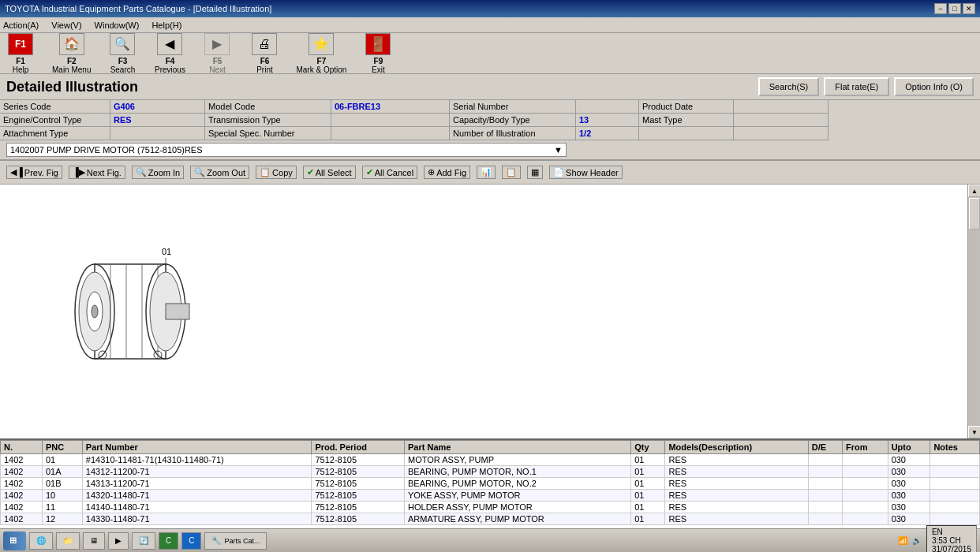 The image size is (980, 552). What do you see at coordinates (491, 519) in the screenshot?
I see `table-row: 14021214330-11480-717512-8105ARMATURE AS…` at bounding box center [491, 519].